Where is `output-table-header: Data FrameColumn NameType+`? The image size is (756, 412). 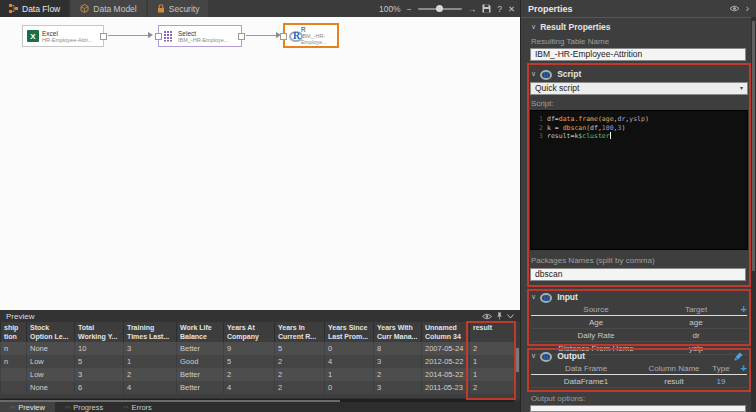
output-table-header: Data FrameColumn NameType+ is located at coordinates (639, 368).